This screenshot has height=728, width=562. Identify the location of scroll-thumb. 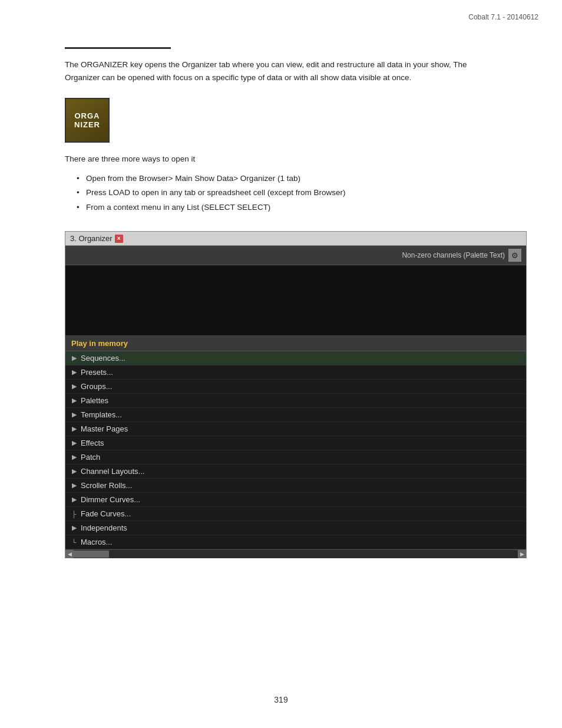
(91, 554).